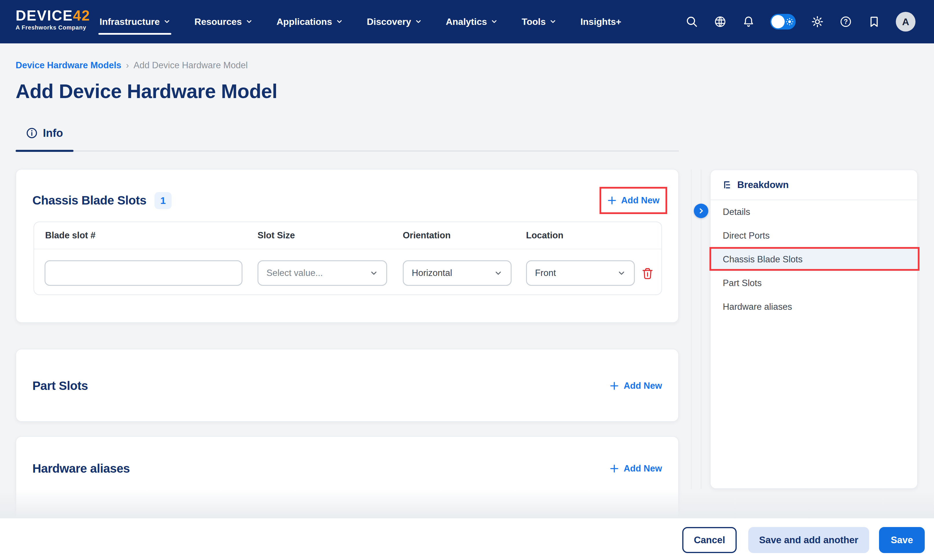 Image resolution: width=934 pixels, height=560 pixels. What do you see at coordinates (348, 258) in the screenshot?
I see `blade-slots-table: Blade slot # Slot Size Orientation Locat…` at bounding box center [348, 258].